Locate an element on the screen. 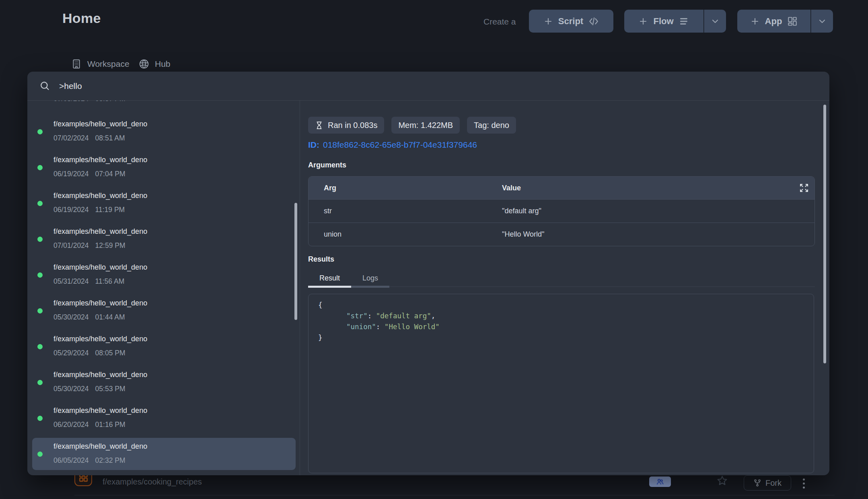 Image resolution: width=868 pixels, height=499 pixels. arg-column-header: Arg is located at coordinates (405, 188).